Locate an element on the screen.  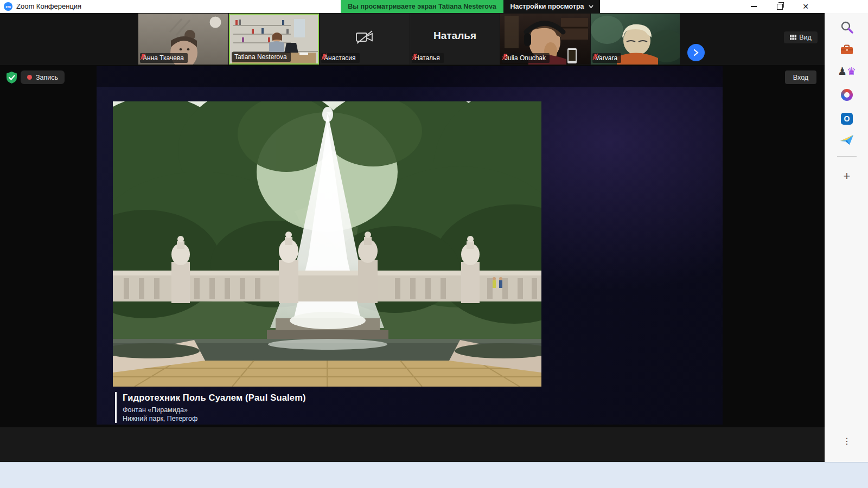
toolbox-icon is located at coordinates (846, 51).